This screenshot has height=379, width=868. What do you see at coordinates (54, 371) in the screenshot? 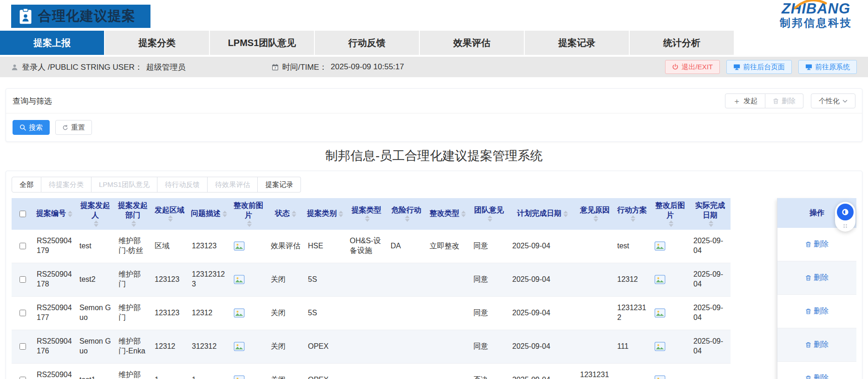
I see `cell-proposal-id: RS250904175` at bounding box center [54, 371].